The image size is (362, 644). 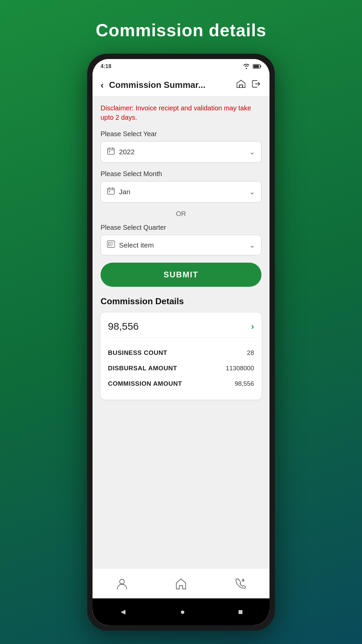 I want to click on nav-title: Commission Summar..., so click(x=170, y=85).